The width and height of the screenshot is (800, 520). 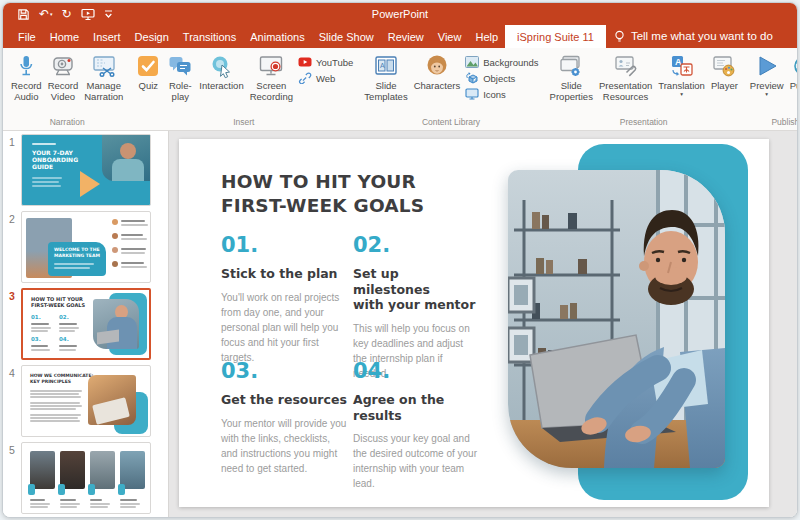 What do you see at coordinates (221, 72) in the screenshot?
I see `interaction-button: Interaction` at bounding box center [221, 72].